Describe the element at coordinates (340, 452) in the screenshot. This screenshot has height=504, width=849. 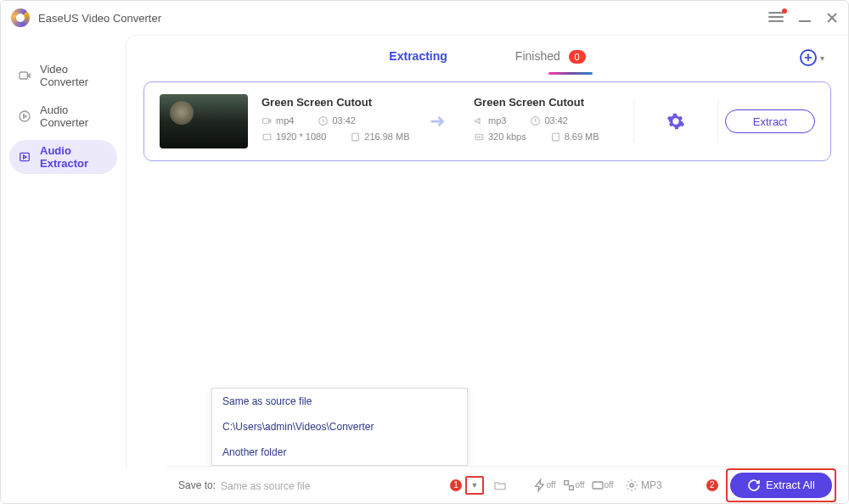
I see `dropdown-option: Another folder` at that location.